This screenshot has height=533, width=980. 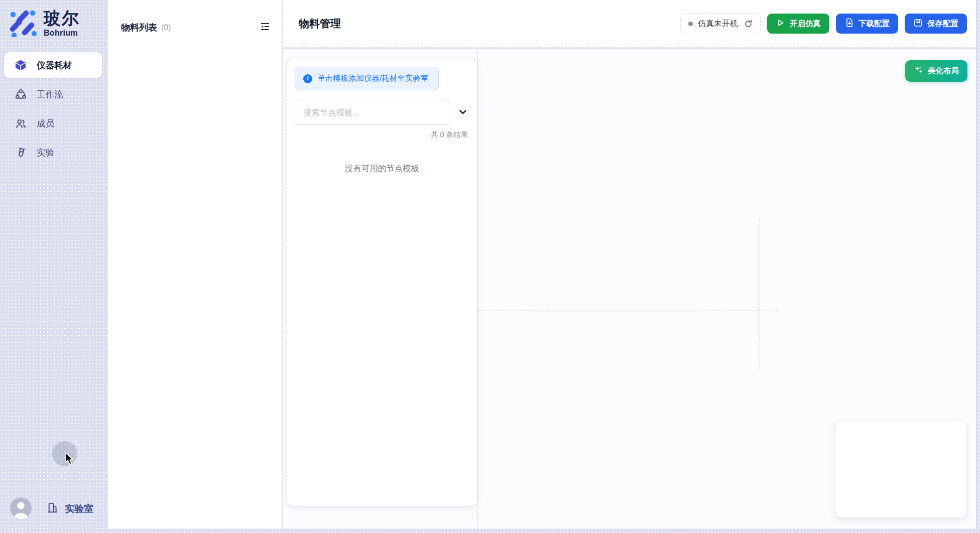 What do you see at coordinates (53, 65) in the screenshot?
I see `sidebar-item-instruments: 仪器耗材` at bounding box center [53, 65].